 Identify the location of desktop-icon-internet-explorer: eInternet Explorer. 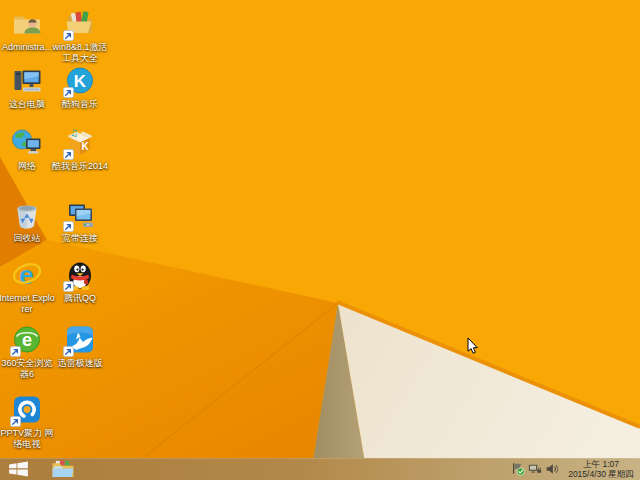
(28, 287).